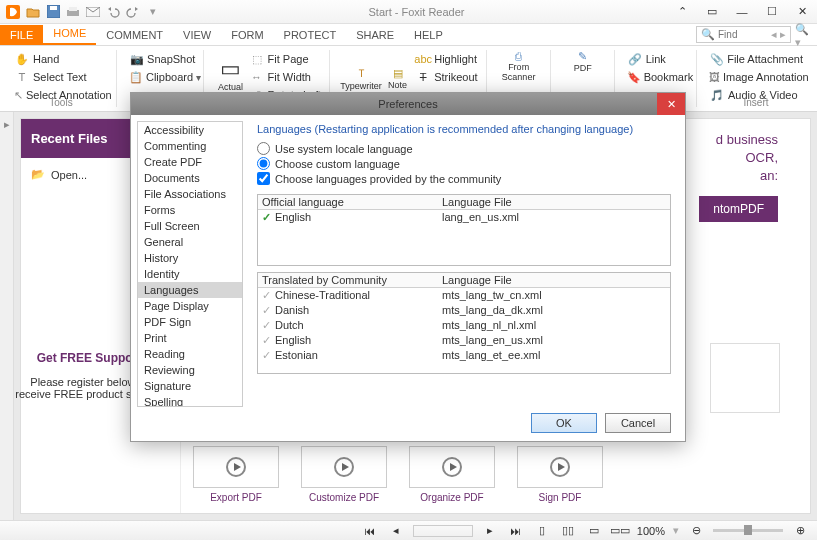 Image resolution: width=817 pixels, height=540 pixels. Describe the element at coordinates (452, 474) in the screenshot. I see `thumb-organize: Organize PDF` at that location.